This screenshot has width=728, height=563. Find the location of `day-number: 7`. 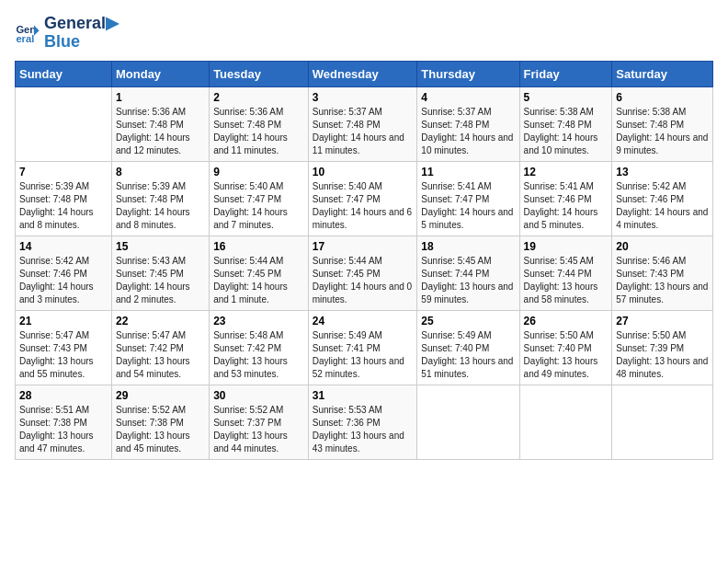

day-number: 7 is located at coordinates (63, 172).